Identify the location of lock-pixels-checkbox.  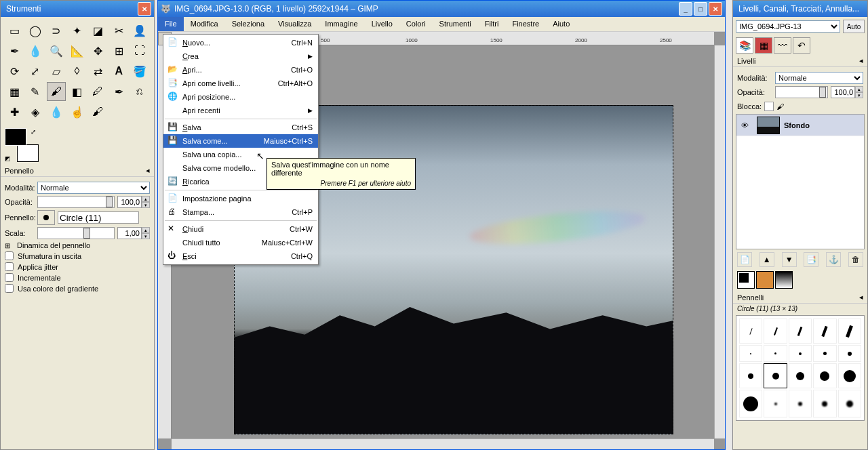
(769, 106).